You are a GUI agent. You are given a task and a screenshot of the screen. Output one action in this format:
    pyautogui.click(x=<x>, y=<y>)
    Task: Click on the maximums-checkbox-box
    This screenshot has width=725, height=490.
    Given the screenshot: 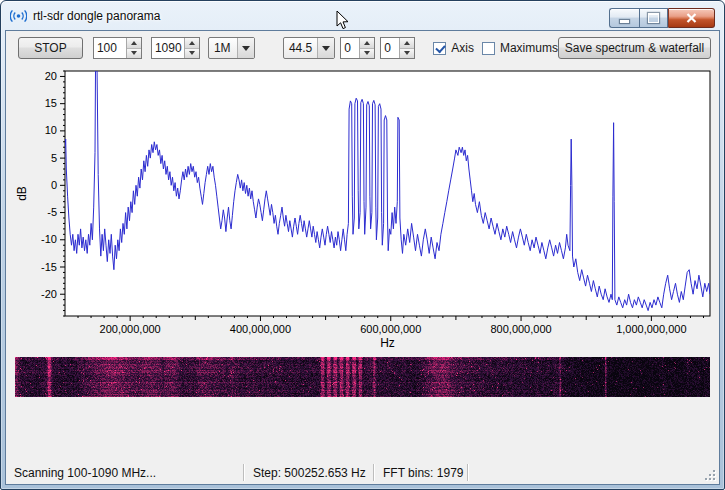 What is the action you would take?
    pyautogui.click(x=488, y=48)
    